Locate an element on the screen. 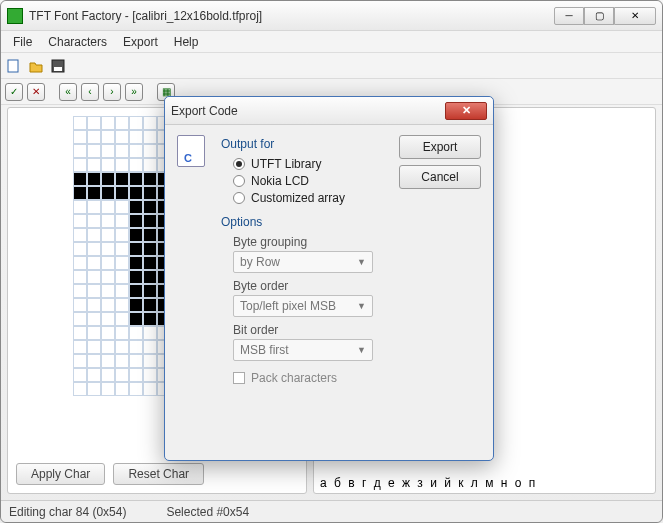 Image resolution: width=663 pixels, height=523 pixels. menu-help: Help is located at coordinates (186, 42).